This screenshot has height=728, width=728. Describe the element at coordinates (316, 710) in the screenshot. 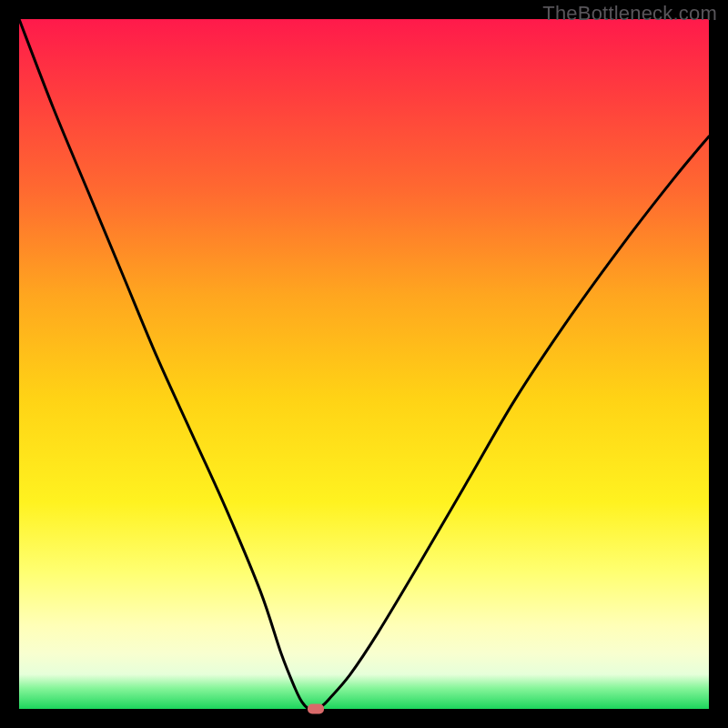

I see `minimum-marker` at that location.